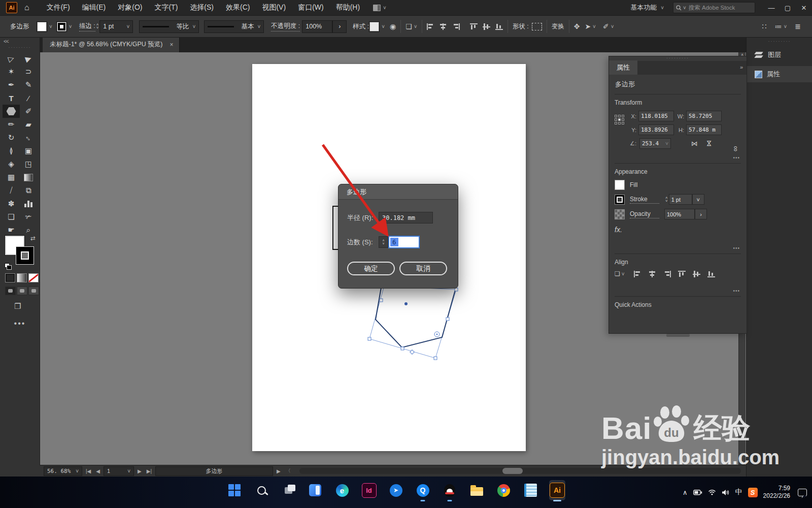 The height and width of the screenshot is (508, 812). Describe the element at coordinates (311, 8) in the screenshot. I see `menu-window: 窗口(W)` at that location.